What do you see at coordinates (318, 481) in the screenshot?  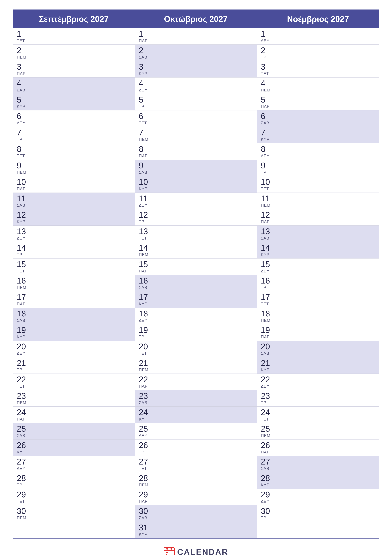 I see `day-row: 28ΚΥΡ` at bounding box center [318, 481].